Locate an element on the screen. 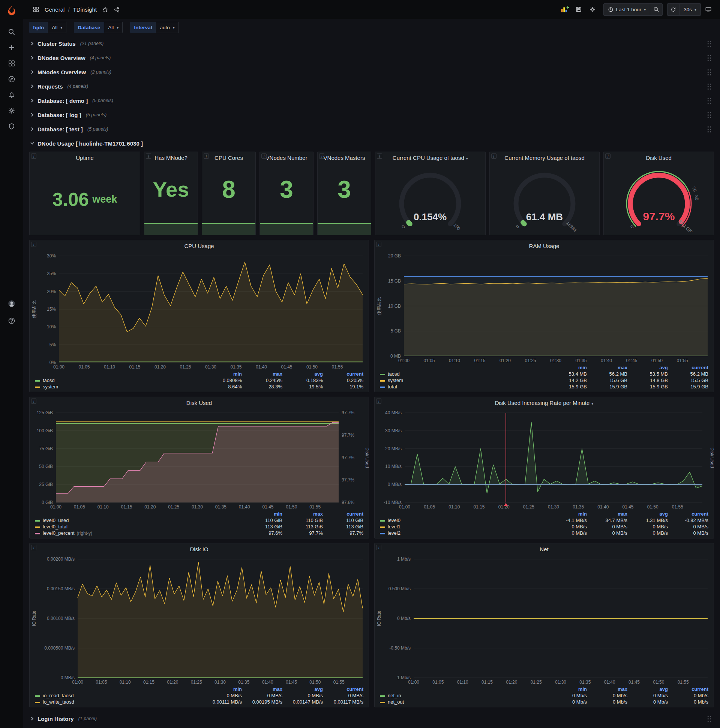 Image resolution: width=720 pixels, height=728 pixels. create-plus-icon is located at coordinates (12, 47).